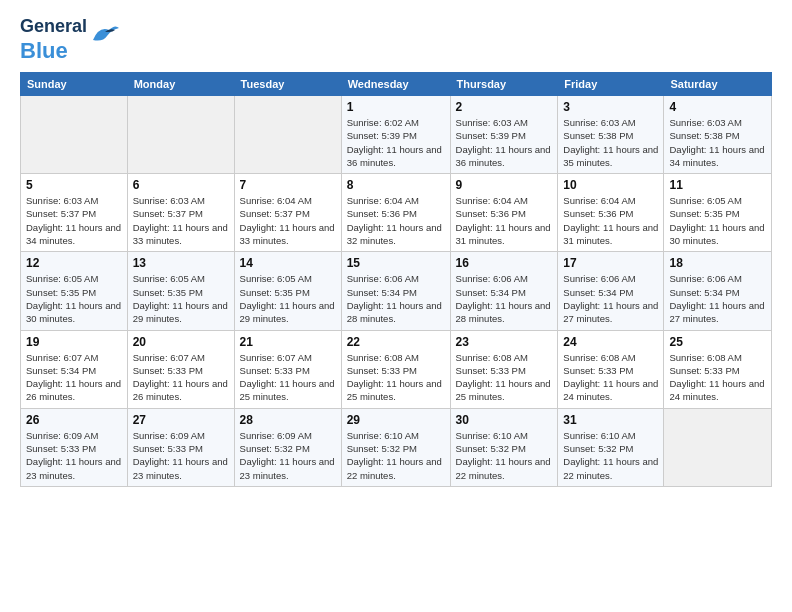 This screenshot has height=612, width=792. What do you see at coordinates (504, 107) in the screenshot?
I see `day-number: 2` at bounding box center [504, 107].